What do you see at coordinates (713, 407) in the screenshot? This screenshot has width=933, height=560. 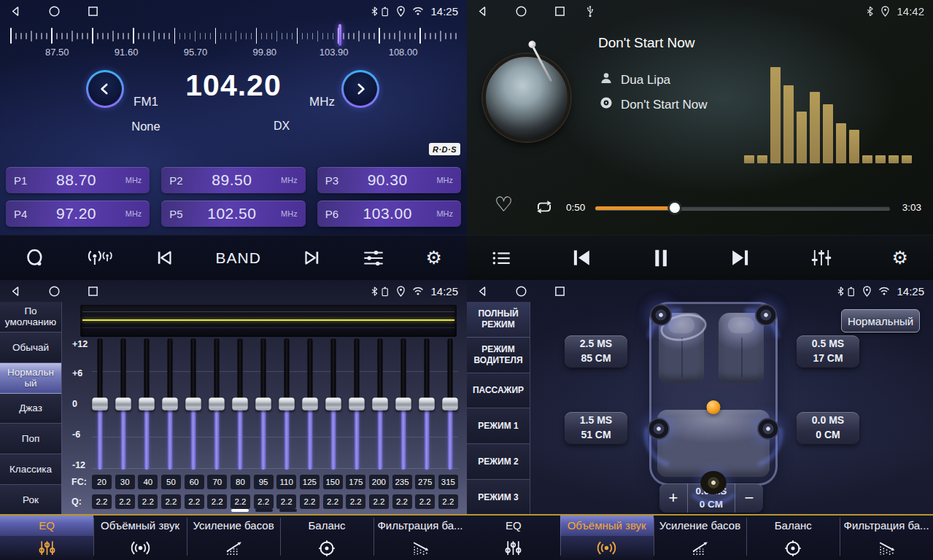 I see `listening-position-marker` at bounding box center [713, 407].